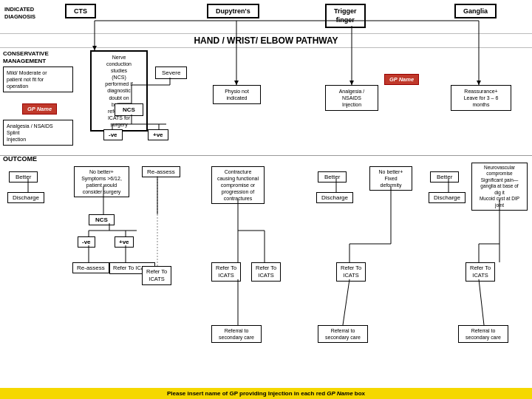  What do you see at coordinates (226, 272) in the screenshot?
I see `refer-icats-dup1-box: Refer To ICATS` at bounding box center [226, 272].